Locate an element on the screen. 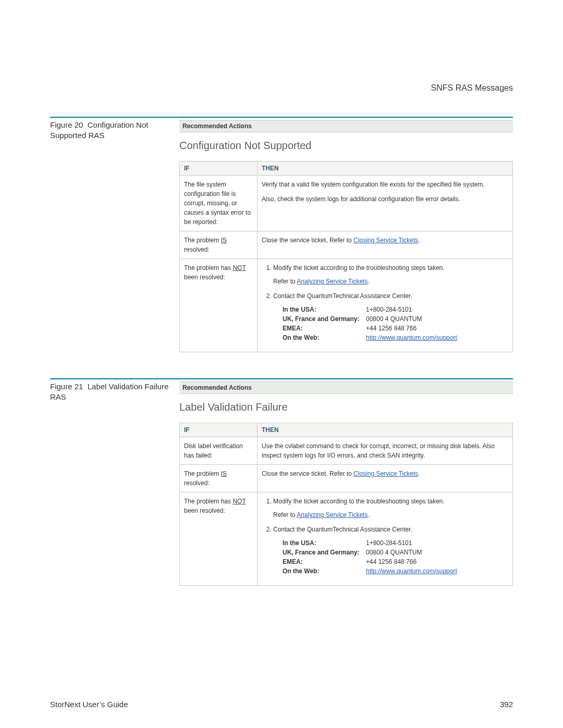  then-line: Verify that a valid file system configur… is located at coordinates (385, 184).